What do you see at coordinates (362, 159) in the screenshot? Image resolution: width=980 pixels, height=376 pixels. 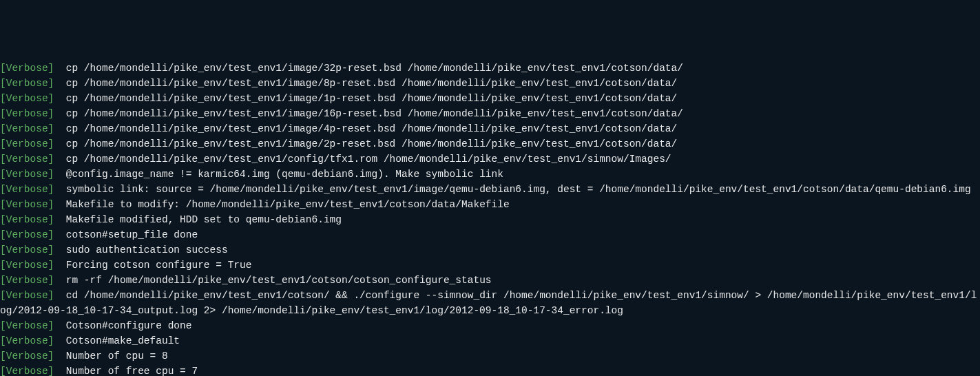 I see `log-message: cp /home/mondelli/pike_env/test_env1/con…` at bounding box center [362, 159].